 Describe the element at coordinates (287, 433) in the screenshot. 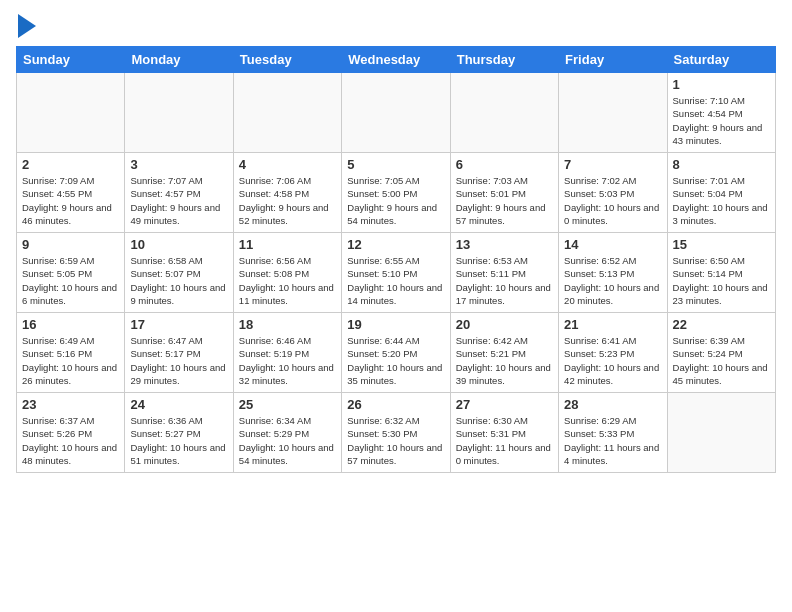

I see `calendar-day-cell: 25Sunrise: 6:34 AM Sunset: 5:29 PM Dayli…` at that location.